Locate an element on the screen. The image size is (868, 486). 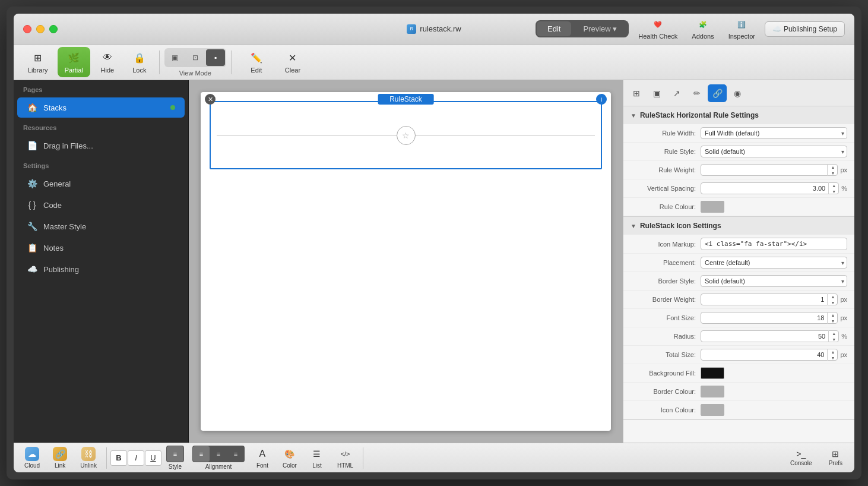
font-size-down: ▼ is located at coordinates (832, 321).